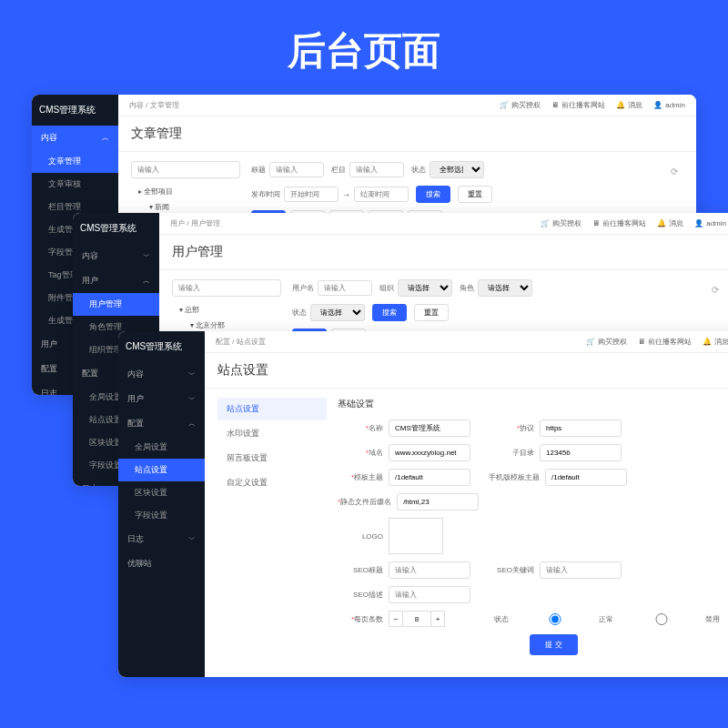 This screenshot has height=728, width=728. I want to click on step-value, so click(417, 619).